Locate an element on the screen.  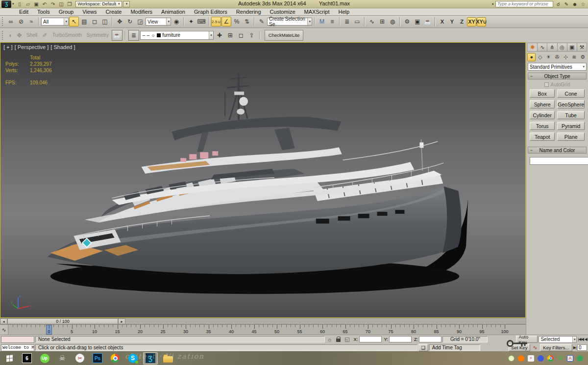
torus-button: Torus is located at coordinates (542, 126).